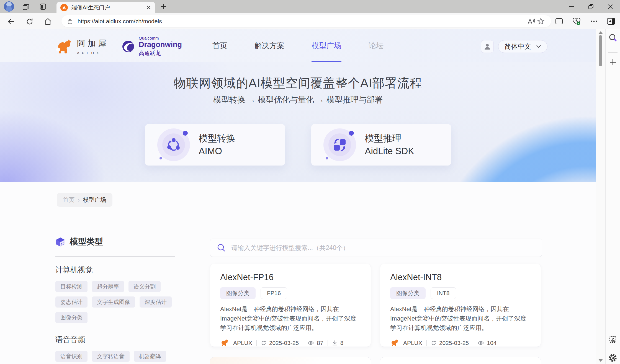  Describe the element at coordinates (109, 8) in the screenshot. I see `tab-title: 端侧AI生态门户` at that location.